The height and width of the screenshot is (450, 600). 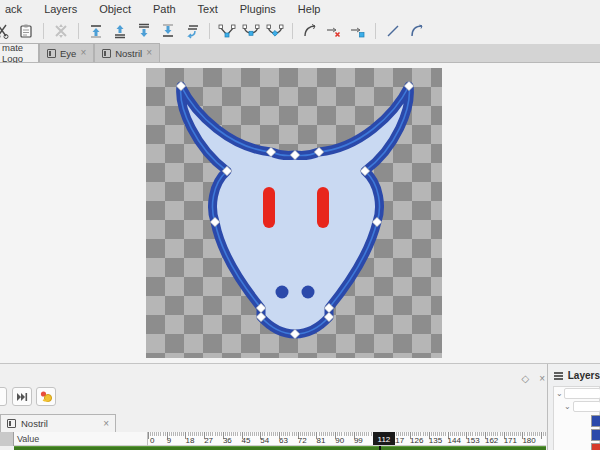 What do you see at coordinates (127, 52) in the screenshot?
I see `tab-nostril: Nostril ×` at bounding box center [127, 52].